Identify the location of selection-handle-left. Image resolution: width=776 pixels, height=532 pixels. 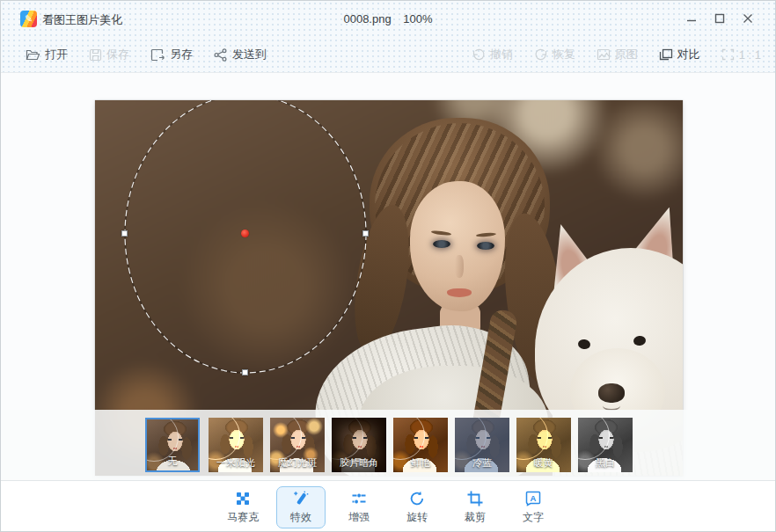
(125, 234).